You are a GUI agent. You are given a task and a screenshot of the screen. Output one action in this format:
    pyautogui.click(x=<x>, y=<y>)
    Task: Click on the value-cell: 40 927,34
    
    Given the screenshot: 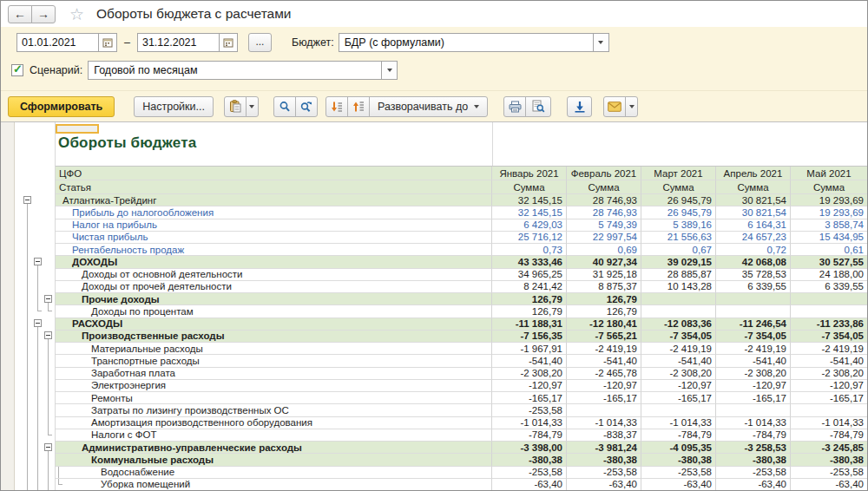 What is the action you would take?
    pyautogui.click(x=604, y=262)
    